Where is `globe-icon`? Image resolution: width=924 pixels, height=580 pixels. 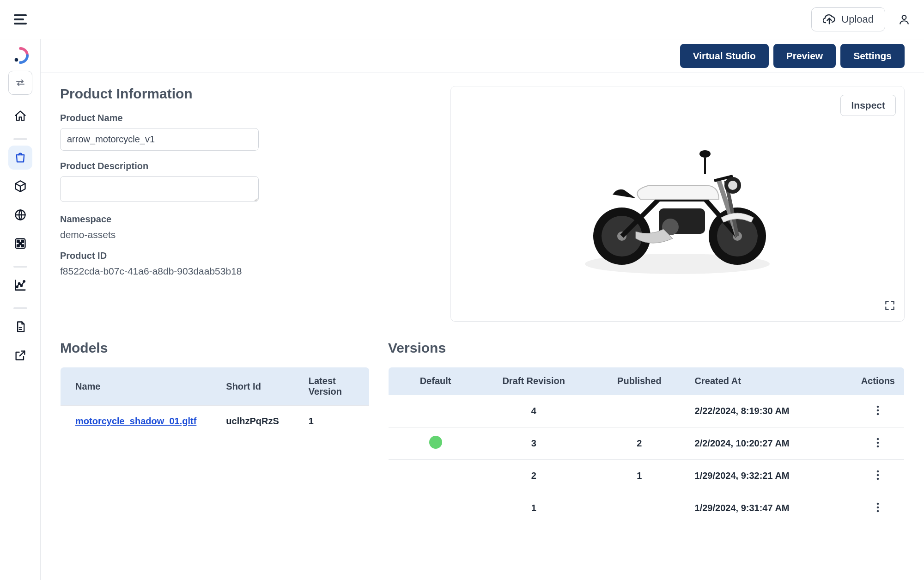 globe-icon is located at coordinates (20, 215).